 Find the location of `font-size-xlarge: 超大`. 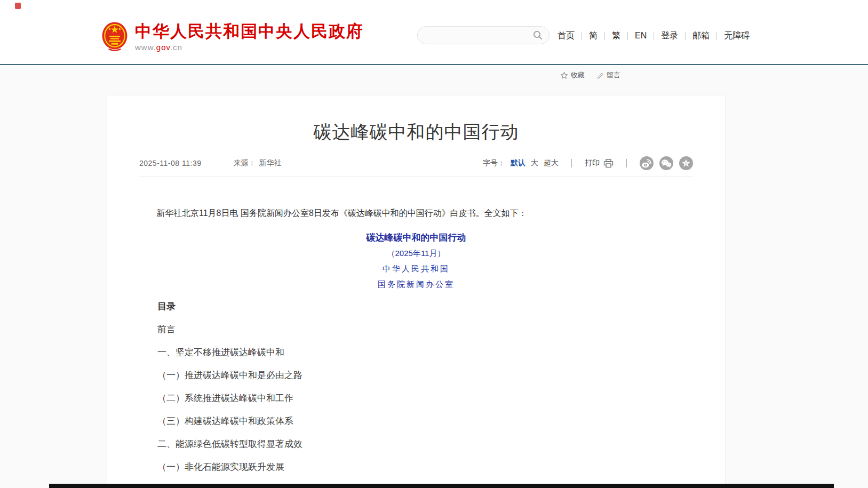

font-size-xlarge: 超大 is located at coordinates (551, 163).